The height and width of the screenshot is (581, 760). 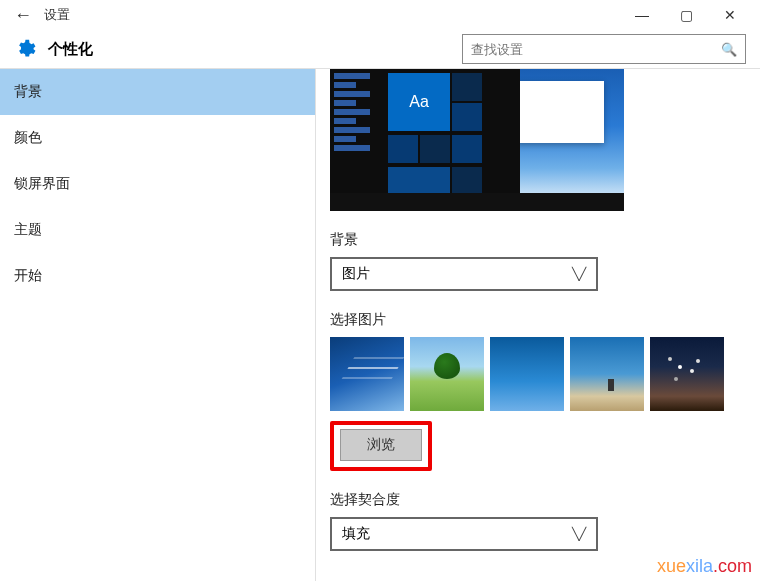 I want to click on sidebar-item-label: 主题, so click(x=28, y=230).